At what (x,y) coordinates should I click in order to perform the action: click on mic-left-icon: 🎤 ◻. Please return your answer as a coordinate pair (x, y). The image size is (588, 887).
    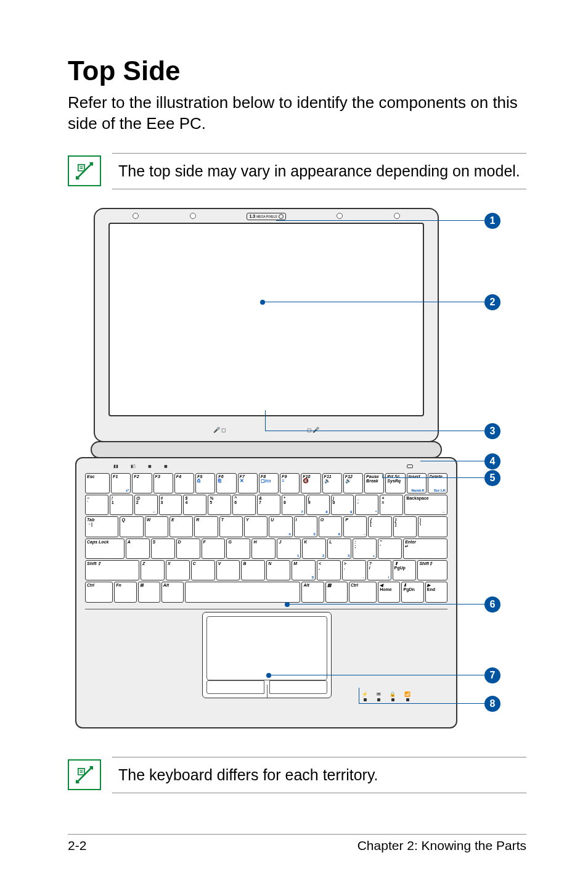
    Looking at the image, I should click on (219, 430).